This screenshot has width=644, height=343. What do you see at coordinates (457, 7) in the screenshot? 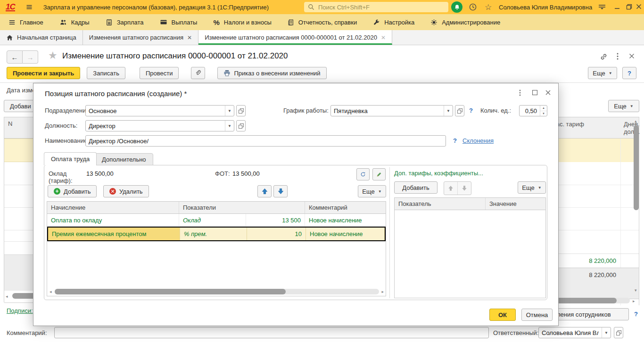
I see `notifications-bell-icon` at bounding box center [457, 7].